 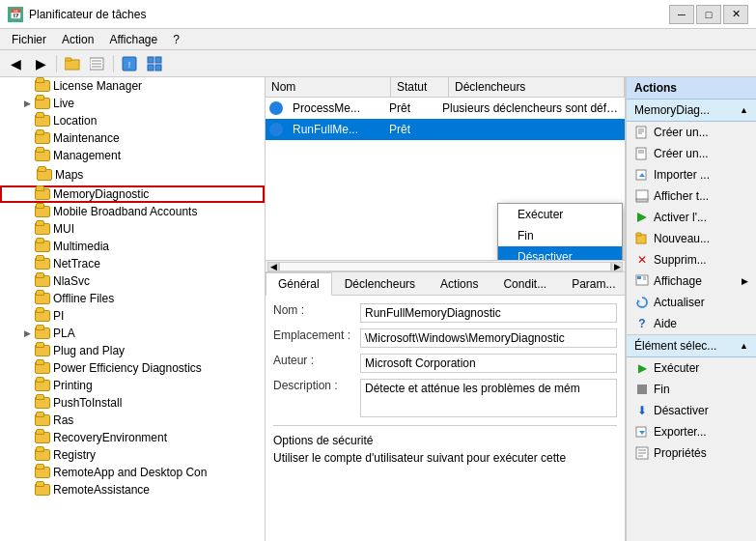 What do you see at coordinates (420, 87) in the screenshot?
I see `col-header-statut: Statut` at bounding box center [420, 87].